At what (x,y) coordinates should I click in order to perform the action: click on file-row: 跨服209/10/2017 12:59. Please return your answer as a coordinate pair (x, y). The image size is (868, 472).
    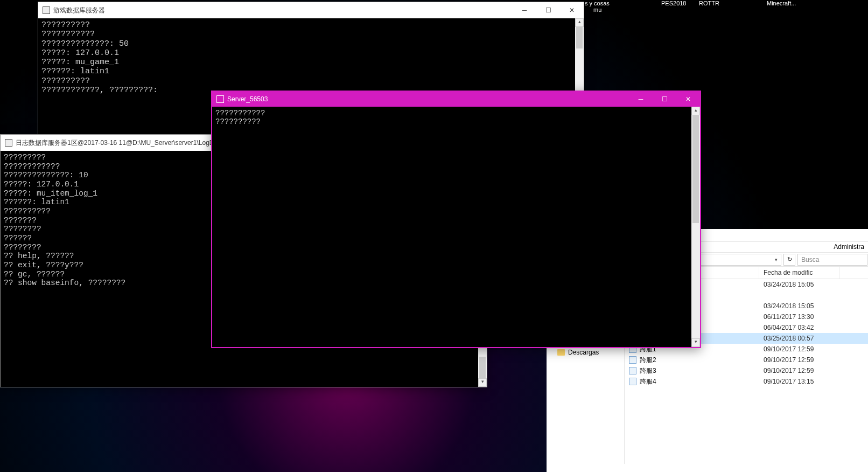
    Looking at the image, I should click on (746, 360).